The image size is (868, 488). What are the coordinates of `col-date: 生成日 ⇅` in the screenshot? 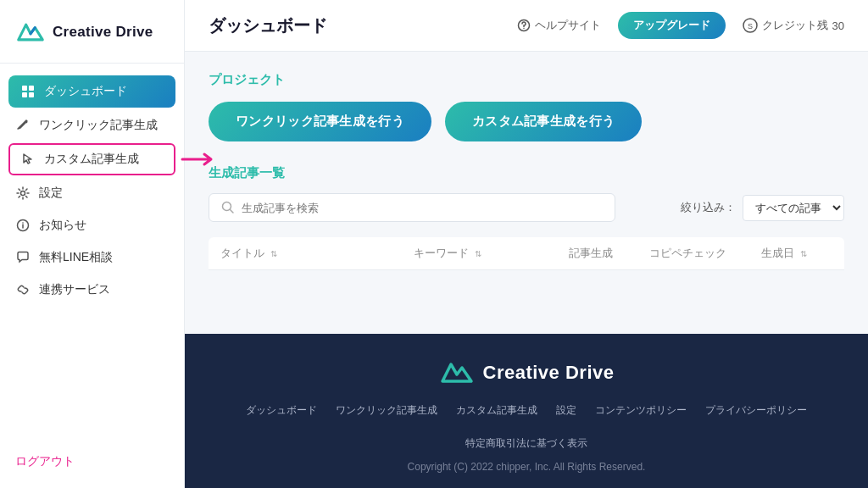 It's located at (784, 253).